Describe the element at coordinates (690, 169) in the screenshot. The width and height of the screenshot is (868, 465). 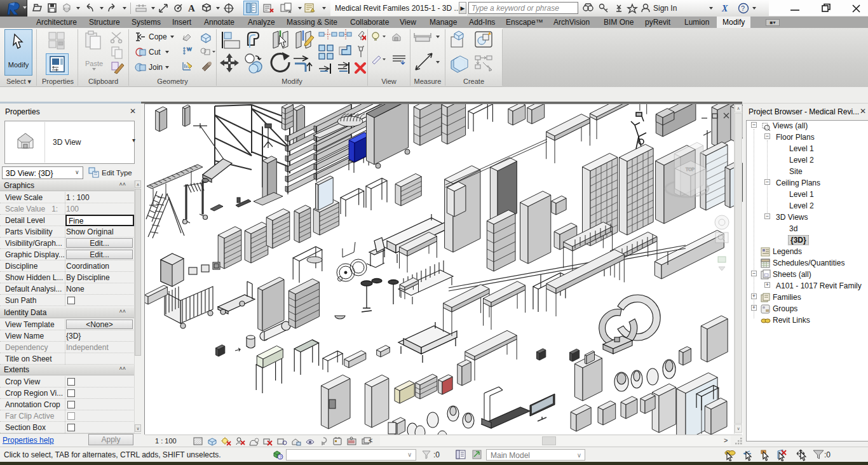
I see `svg-text: TOP` at that location.